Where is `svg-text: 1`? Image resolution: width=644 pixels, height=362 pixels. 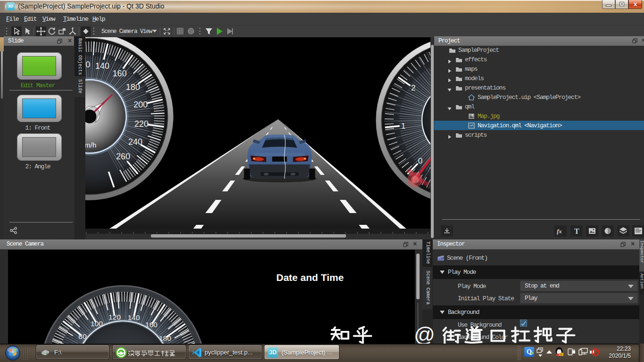 svg-text: 1 is located at coordinates (404, 126).